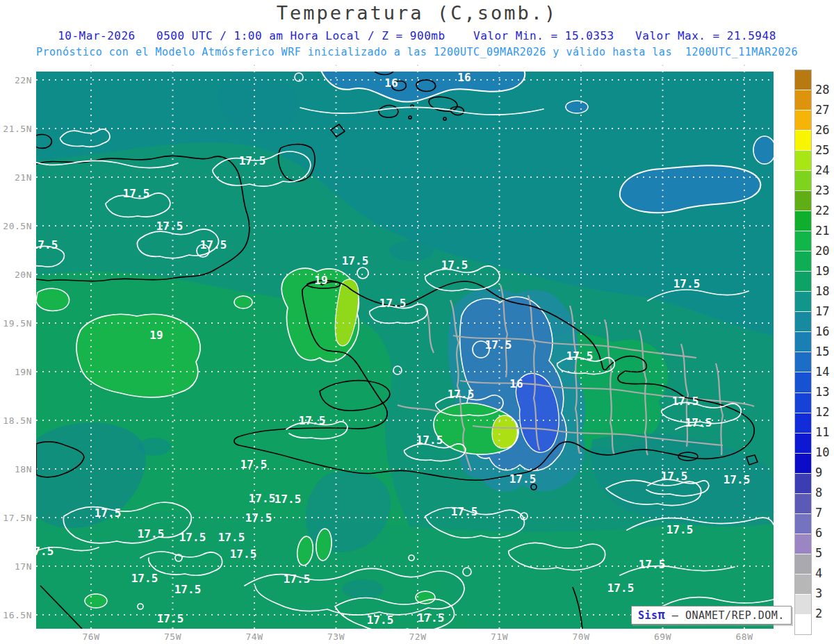 The image size is (834, 644). What do you see at coordinates (822, 150) in the screenshot?
I see `colorbar-tick-label: 25` at bounding box center [822, 150].